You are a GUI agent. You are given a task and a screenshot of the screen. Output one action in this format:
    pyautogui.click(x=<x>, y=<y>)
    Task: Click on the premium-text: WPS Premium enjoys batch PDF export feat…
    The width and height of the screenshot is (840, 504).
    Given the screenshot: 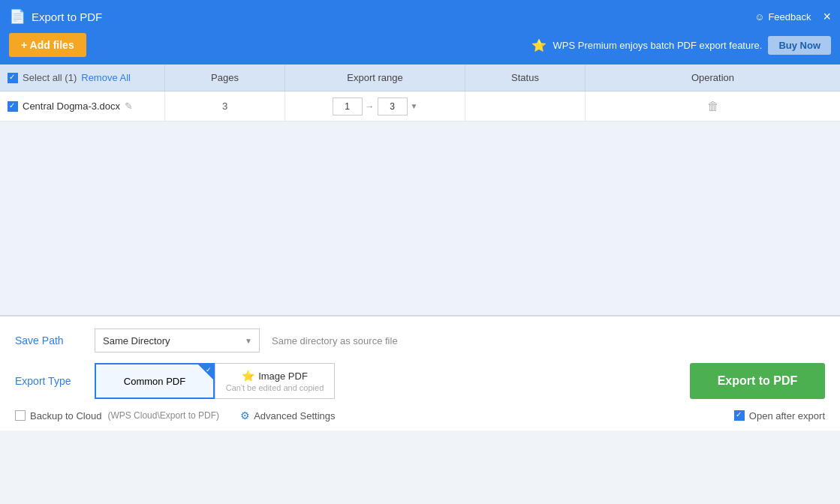 What is the action you would take?
    pyautogui.click(x=658, y=45)
    